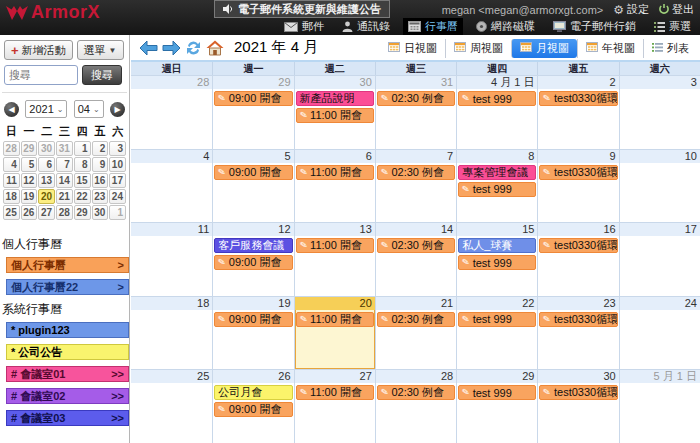 This screenshot has height=443, width=700. What do you see at coordinates (334, 334) in the screenshot?
I see `day-cell-20: 20✎11:00 開會` at bounding box center [334, 334].